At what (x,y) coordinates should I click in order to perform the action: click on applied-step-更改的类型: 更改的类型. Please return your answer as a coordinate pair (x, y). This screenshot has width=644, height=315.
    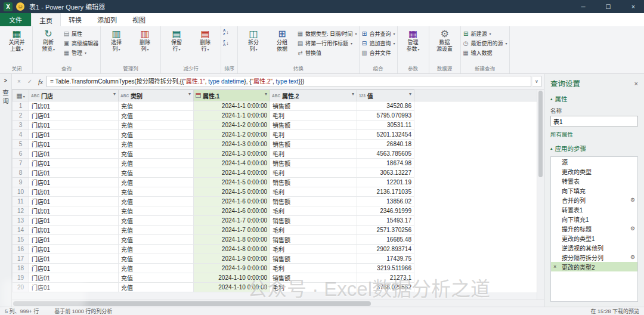
    Looking at the image, I should click on (594, 171).